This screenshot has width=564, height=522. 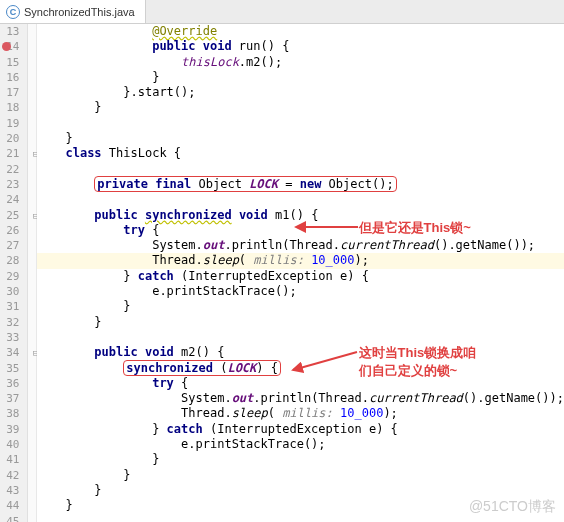 What do you see at coordinates (10, 322) in the screenshot?
I see `line-number: 32` at bounding box center [10, 322].